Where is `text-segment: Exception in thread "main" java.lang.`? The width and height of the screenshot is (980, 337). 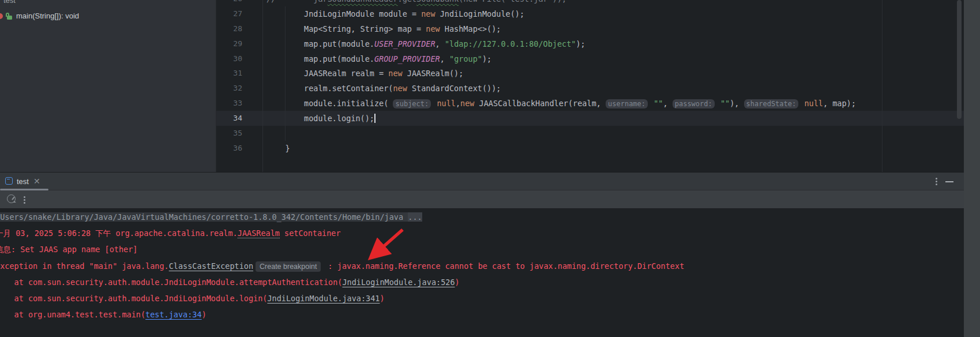 text-segment: Exception in thread "main" java.lang. is located at coordinates (84, 266).